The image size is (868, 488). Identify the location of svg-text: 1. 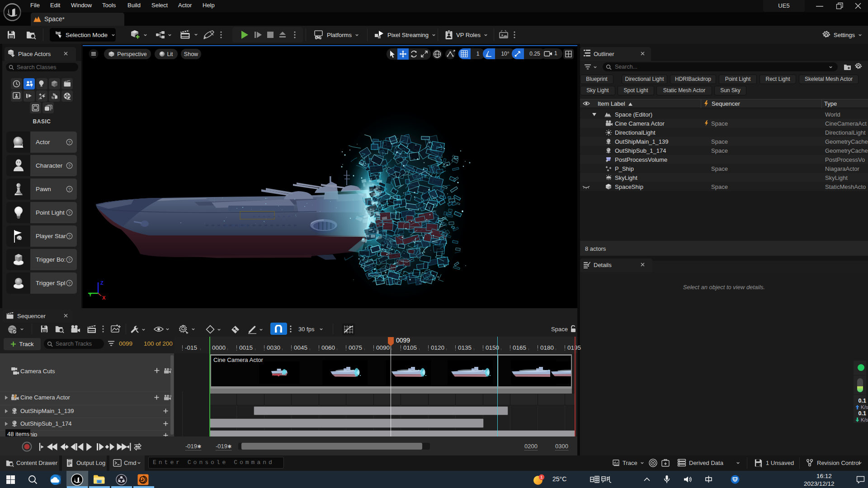
(542, 477).